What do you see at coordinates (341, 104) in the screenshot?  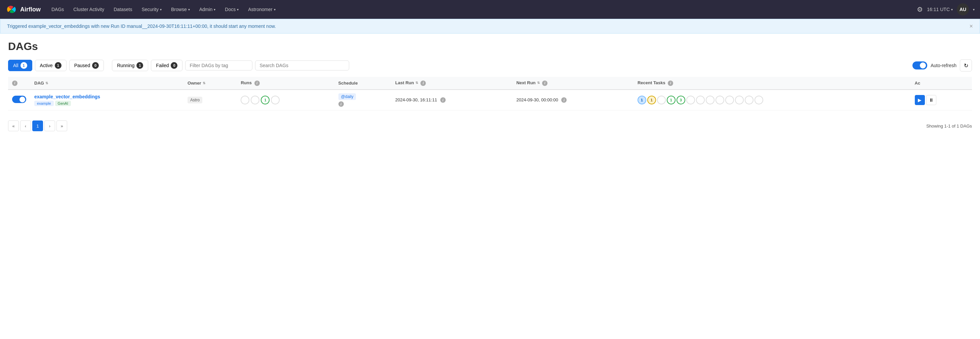 I see `schedule-info-icon: i` at bounding box center [341, 104].